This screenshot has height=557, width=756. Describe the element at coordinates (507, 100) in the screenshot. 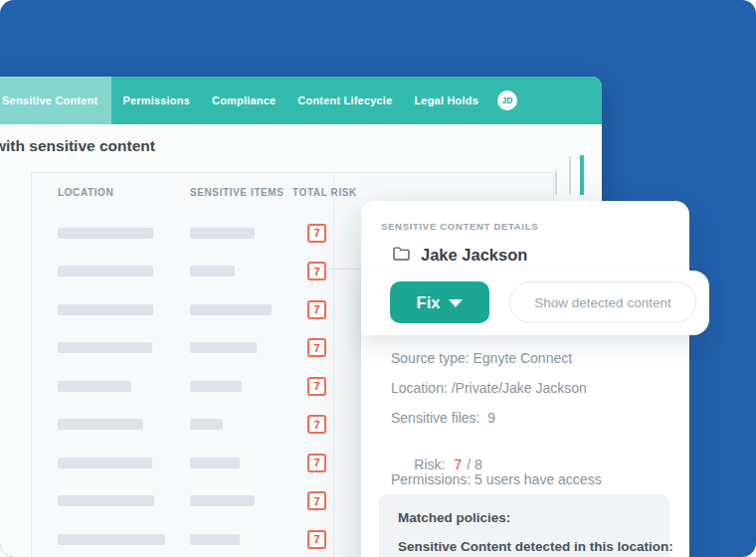

I see `user-avatar: JD` at that location.